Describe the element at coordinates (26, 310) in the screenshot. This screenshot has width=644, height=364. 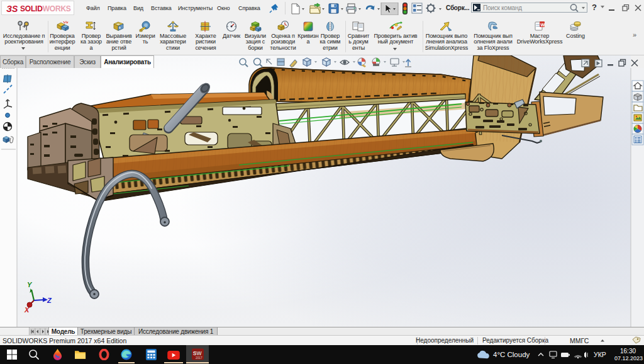
I see `svg-text: X` at that location.